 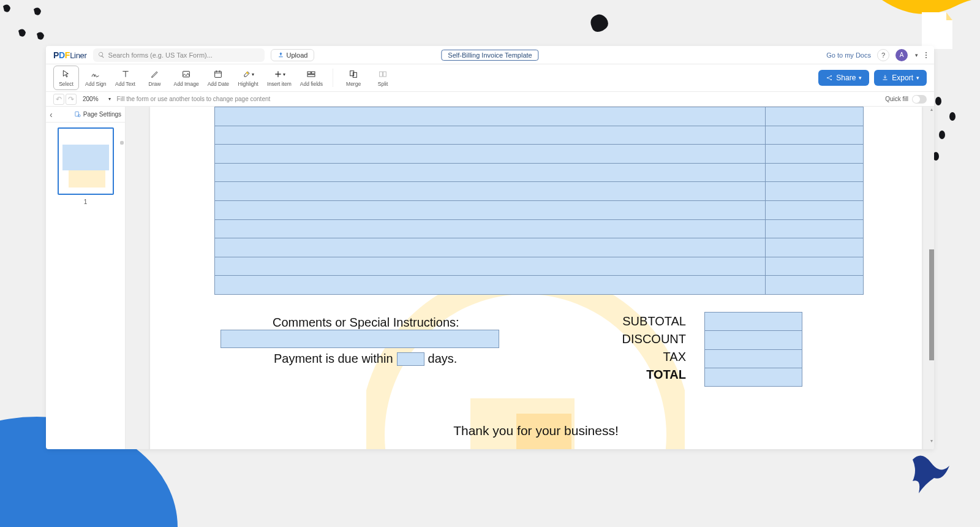 I want to click on avatar: A, so click(x=902, y=55).